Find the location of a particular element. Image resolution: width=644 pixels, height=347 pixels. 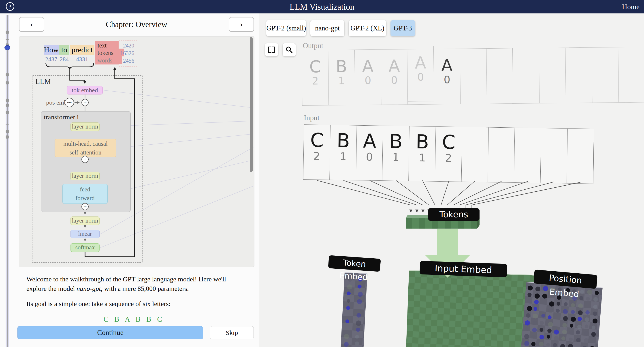

skip-button: Skip is located at coordinates (232, 333).